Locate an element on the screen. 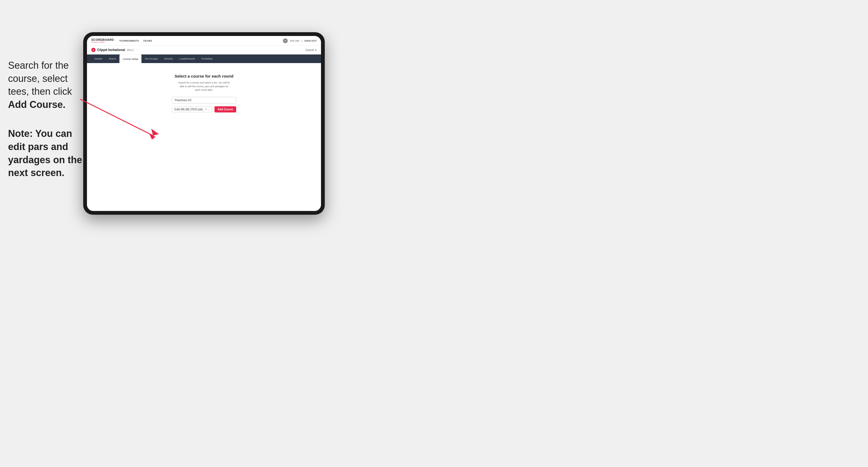 The image size is (868, 467). note-line3: yardages on the is located at coordinates (45, 160).